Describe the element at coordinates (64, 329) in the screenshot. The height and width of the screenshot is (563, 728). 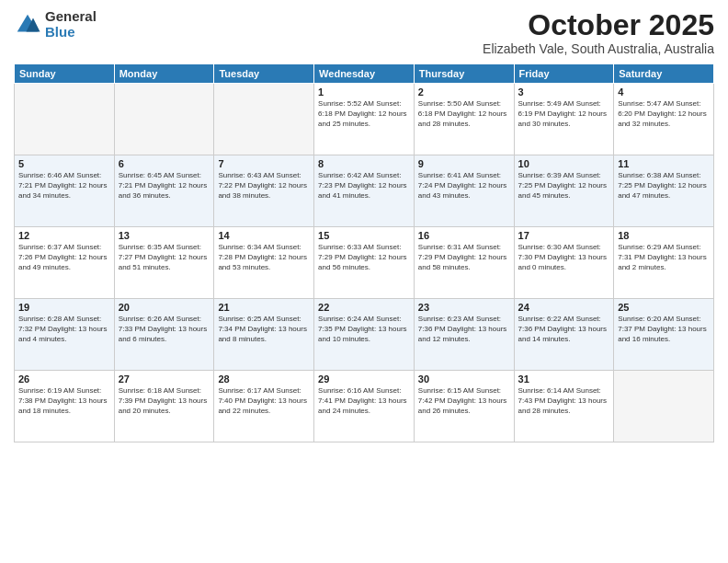
I see `day-info: Sunrise: 6:28 AM Sunset: 7:32 PM Dayligh…` at that location.